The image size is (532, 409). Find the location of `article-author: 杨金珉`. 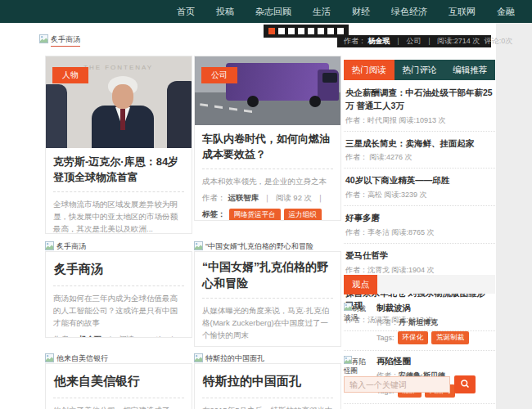

article-author: 杨金珉 is located at coordinates (90, 336).